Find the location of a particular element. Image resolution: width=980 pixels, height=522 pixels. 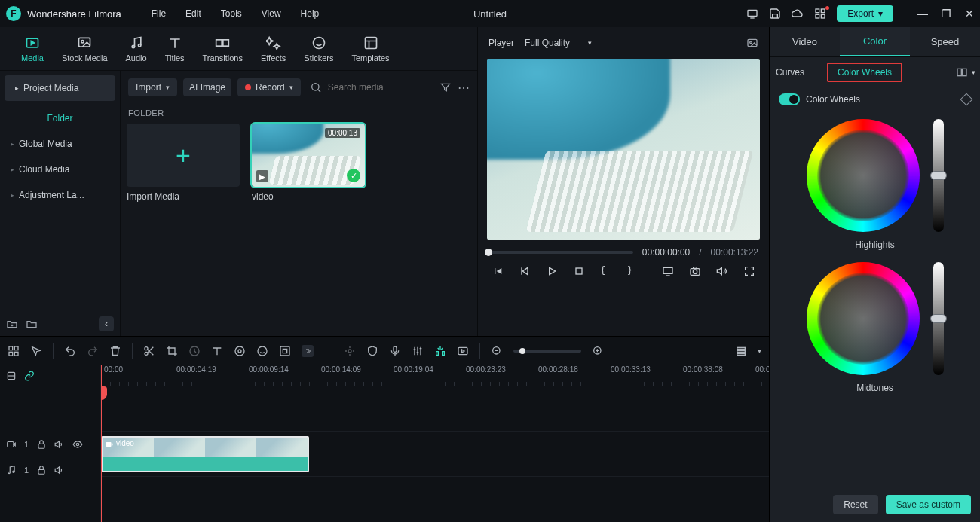

apps-icon is located at coordinates (820, 14).